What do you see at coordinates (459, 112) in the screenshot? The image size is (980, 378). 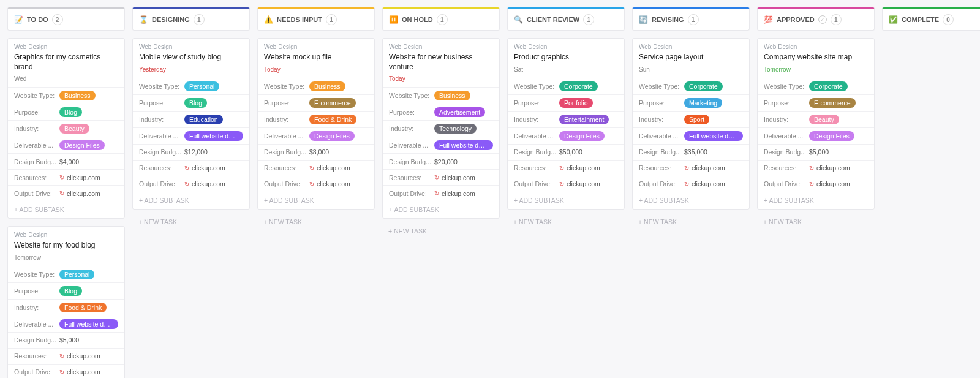 I see `purpose-pill: Advertisement` at bounding box center [459, 112].